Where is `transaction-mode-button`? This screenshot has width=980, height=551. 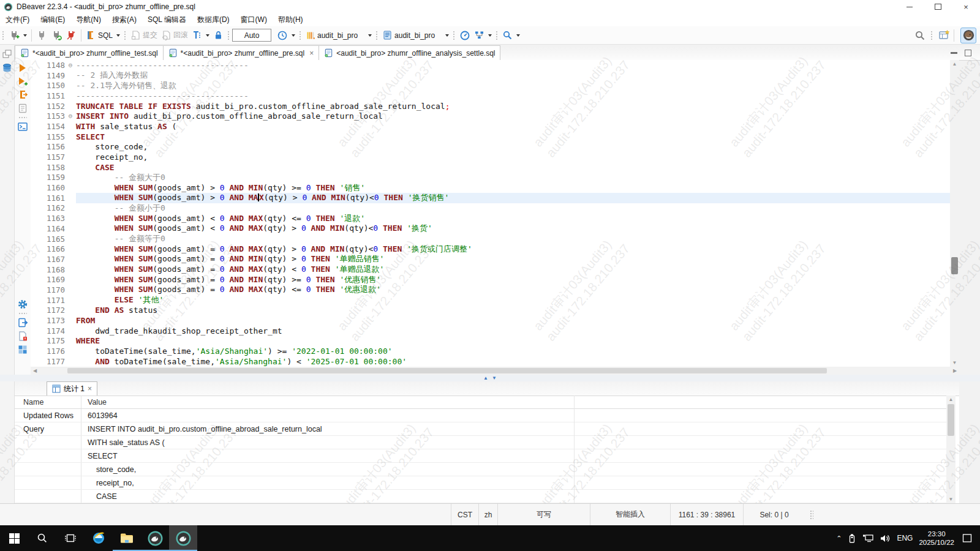
transaction-mode-button is located at coordinates (197, 36).